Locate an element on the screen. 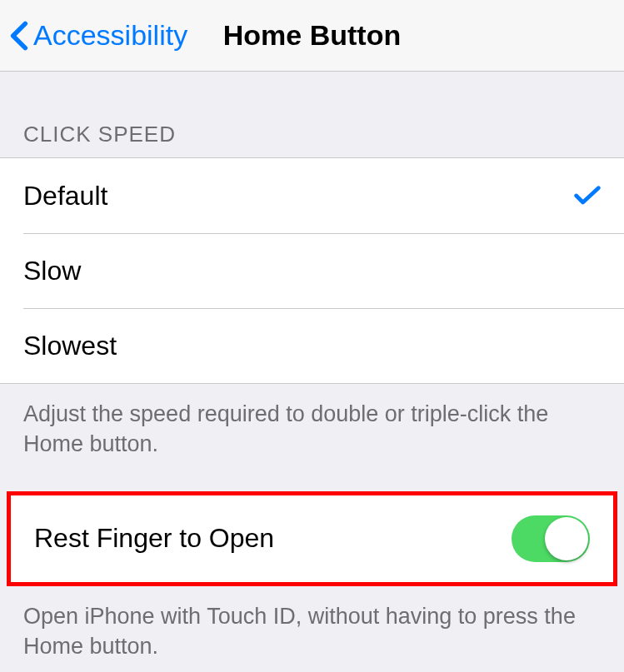 Image resolution: width=624 pixels, height=672 pixels. toggle-knob is located at coordinates (567, 539).